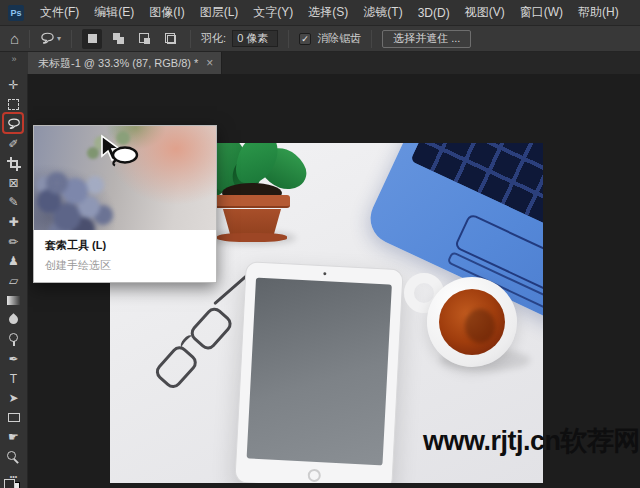  Describe the element at coordinates (170, 39) in the screenshot. I see `intersect-selection-button` at that location.